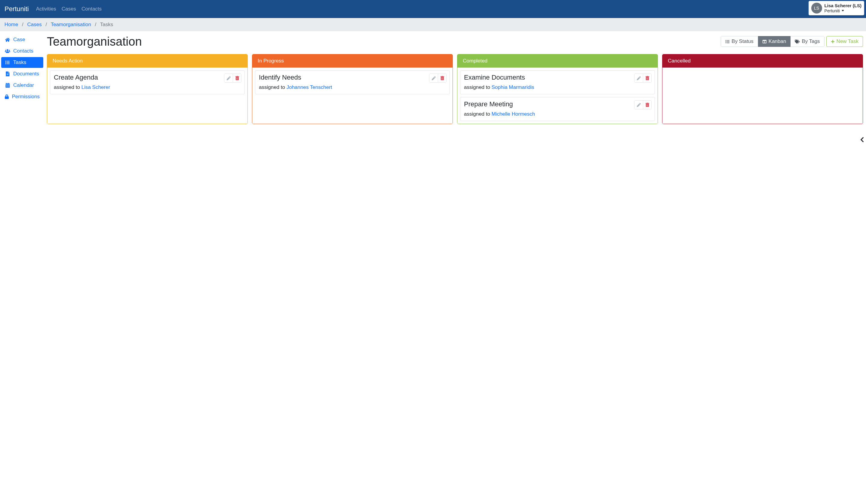 The width and height of the screenshot is (866, 504). What do you see at coordinates (8, 85) in the screenshot?
I see `calendar-icon` at bounding box center [8, 85].